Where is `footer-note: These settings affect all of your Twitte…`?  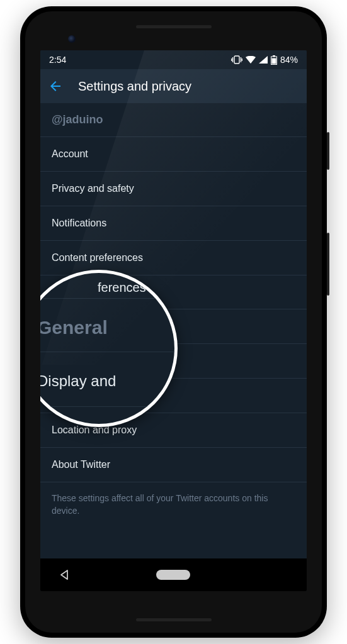
footer-note: These settings affect all of your Twitte… is located at coordinates (174, 504).